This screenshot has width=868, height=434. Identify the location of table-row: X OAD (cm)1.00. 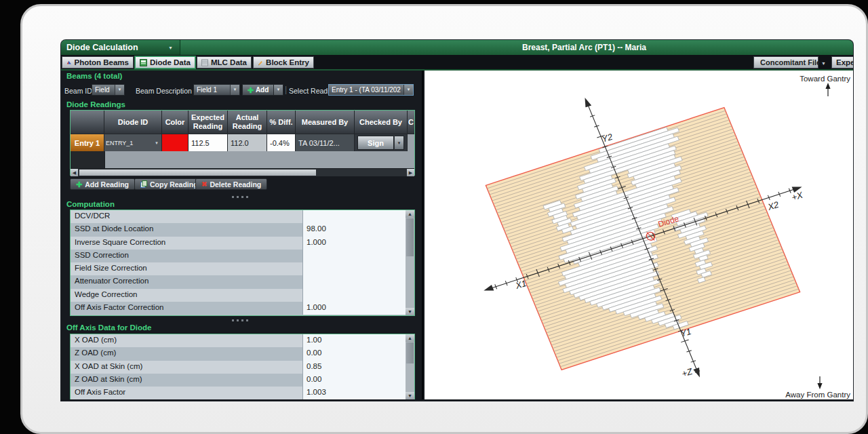
(243, 340).